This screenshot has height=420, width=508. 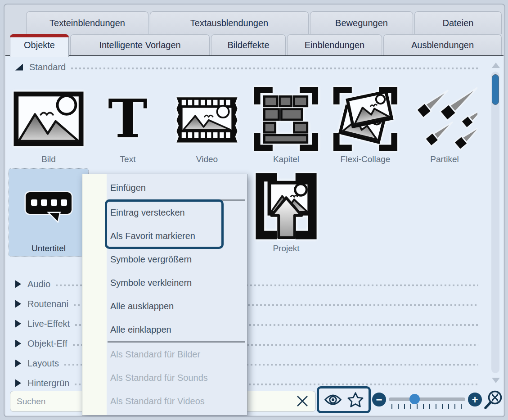 I want to click on tab-einblendungen: Einblendungen, so click(x=335, y=45).